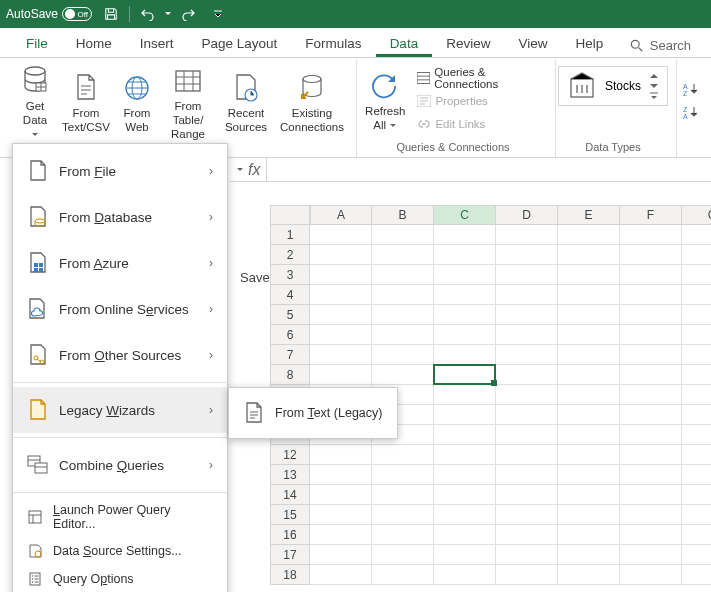 This screenshot has width=711, height=592. I want to click on row-header-13: 13, so click(290, 475).